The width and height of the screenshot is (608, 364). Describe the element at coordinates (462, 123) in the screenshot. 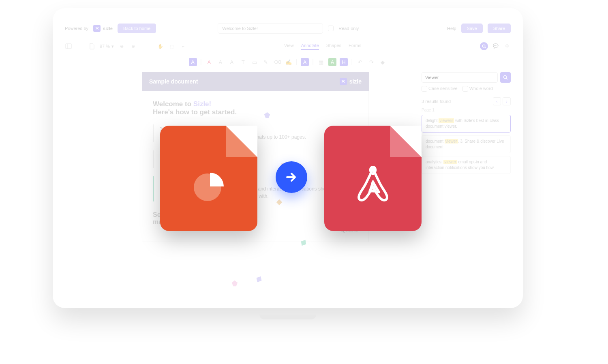

I see `text: with Sizle's best-in-class document view…` at that location.